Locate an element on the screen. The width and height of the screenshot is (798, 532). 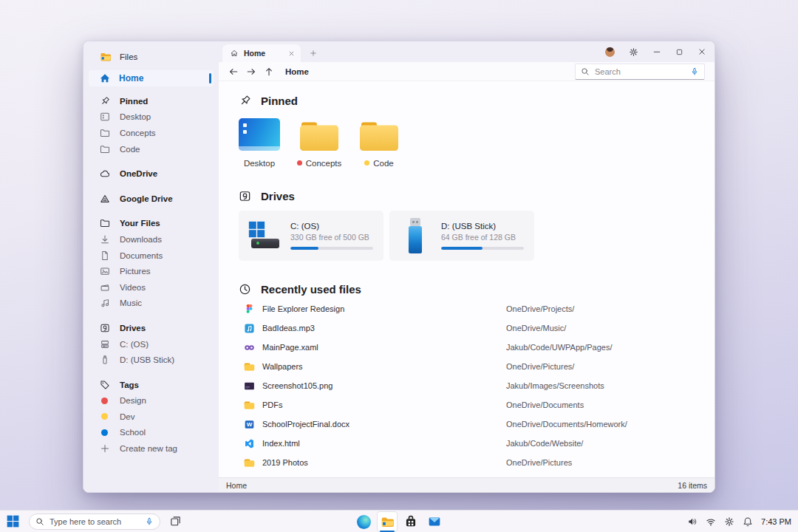
pinned-section-heading: Pinned is located at coordinates (477, 100).